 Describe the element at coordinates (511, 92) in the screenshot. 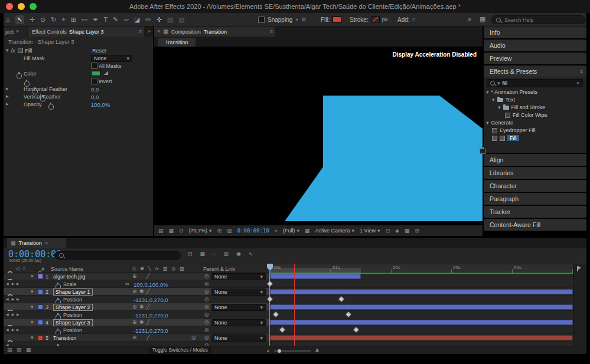

I see `tree-item-animation-presets: ▾ * Animation Presets` at that location.